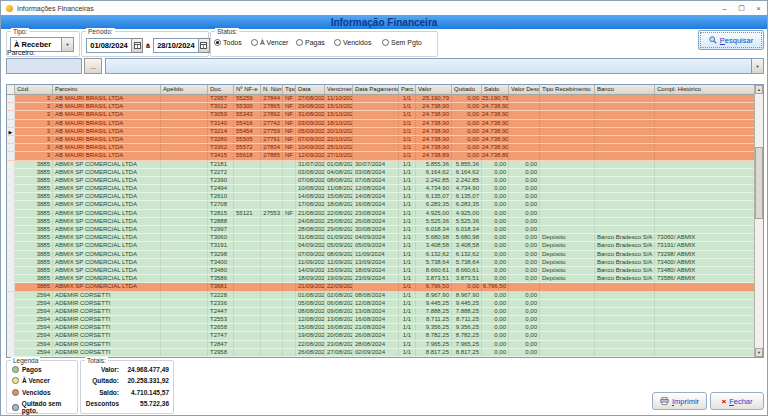 The height and width of the screenshot is (416, 768). Describe the element at coordinates (737, 401) in the screenshot. I see `fechar-button: × Fechar` at that location.